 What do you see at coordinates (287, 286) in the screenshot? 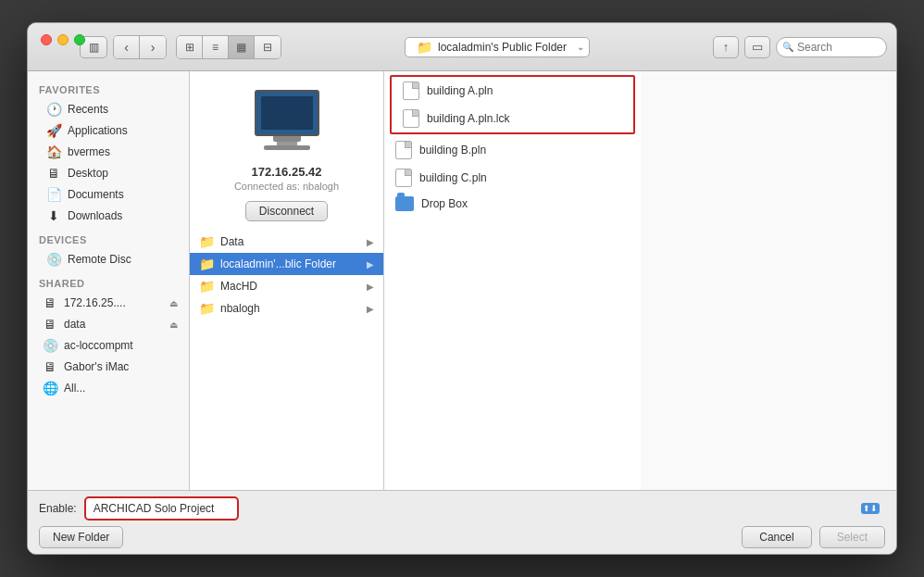
I see `folder-machd: 📁 MacHD ▶` at bounding box center [287, 286].